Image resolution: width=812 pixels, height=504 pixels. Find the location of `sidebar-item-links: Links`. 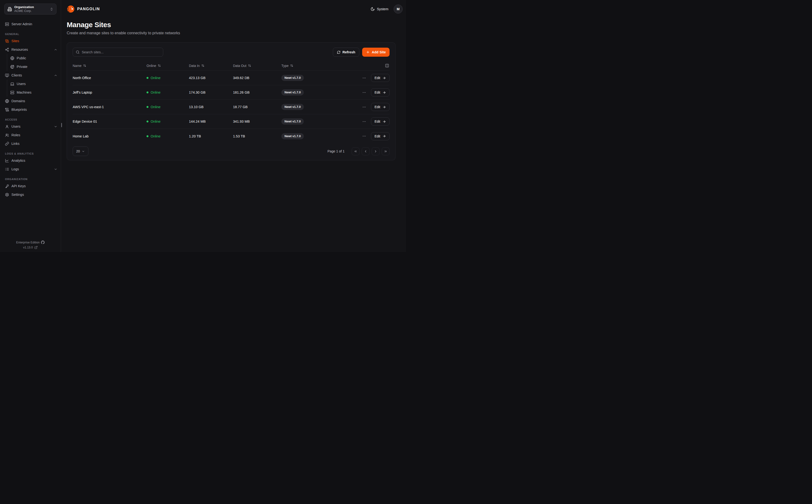

sidebar-item-links: Links is located at coordinates (30, 144).